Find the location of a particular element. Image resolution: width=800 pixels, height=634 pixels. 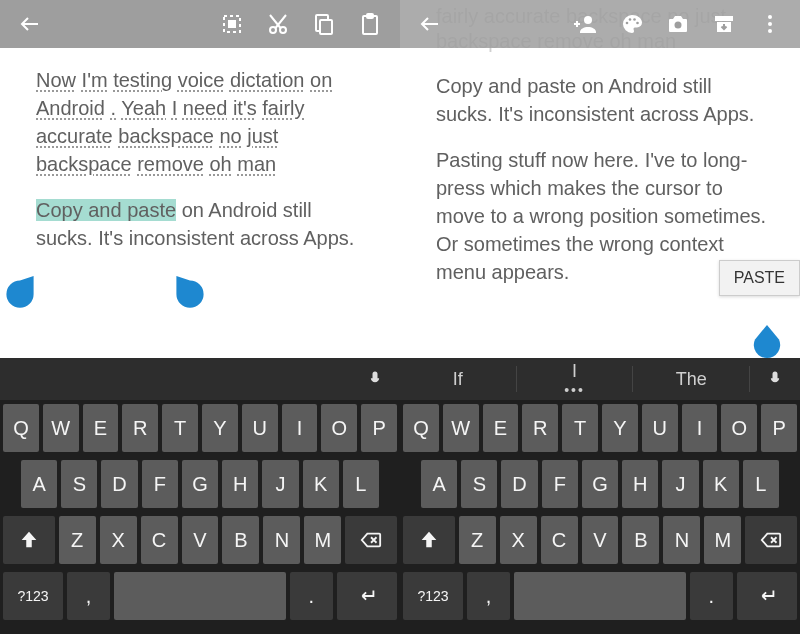

paste-popup: PASTE is located at coordinates (760, 278).